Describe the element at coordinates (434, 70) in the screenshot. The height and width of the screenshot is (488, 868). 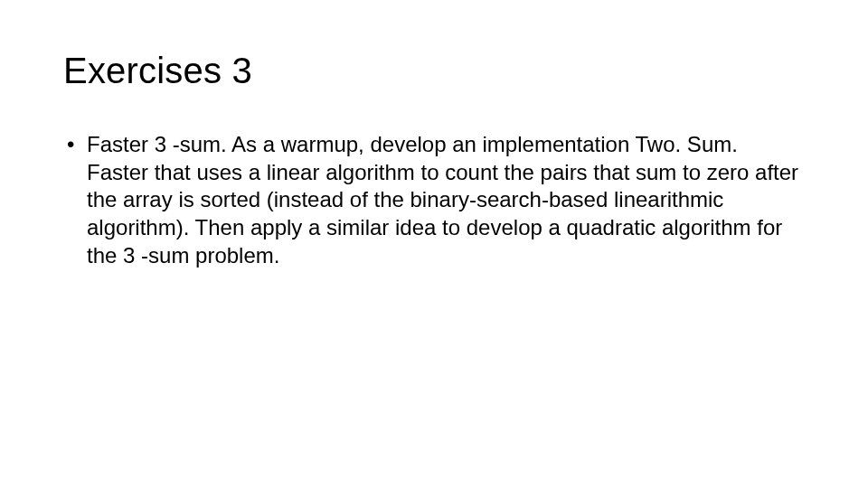
I see `slide-title: Exercises 3` at that location.